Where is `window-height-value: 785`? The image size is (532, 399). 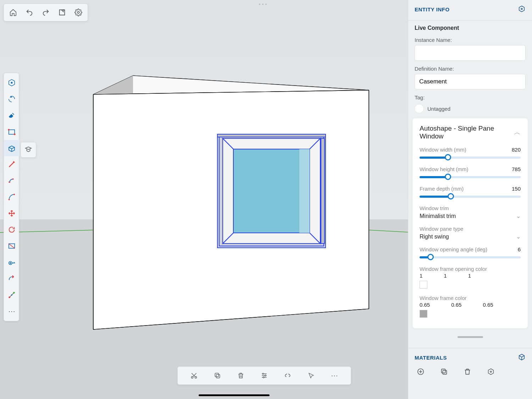
window-height-value: 785 is located at coordinates (516, 169).